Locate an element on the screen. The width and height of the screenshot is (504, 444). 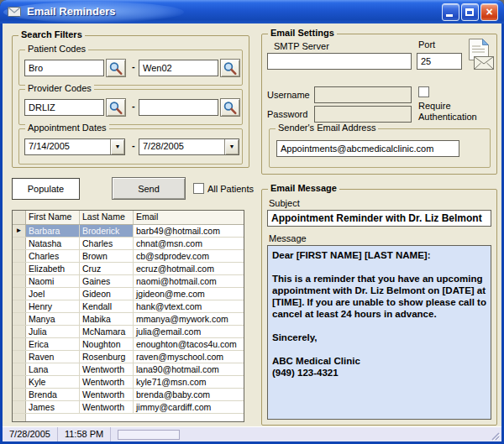
grid-cell: Mabika is located at coordinates (107, 319).